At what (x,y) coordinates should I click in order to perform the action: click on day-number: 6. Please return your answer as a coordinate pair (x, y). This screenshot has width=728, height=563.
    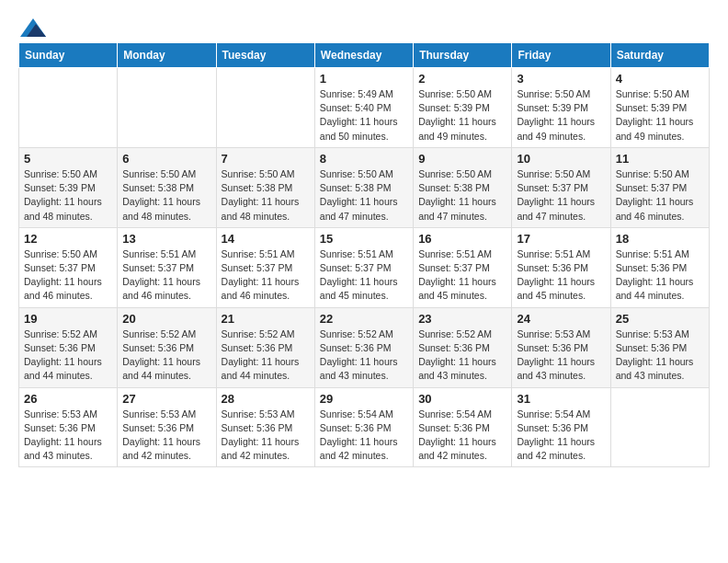
    Looking at the image, I should click on (166, 158).